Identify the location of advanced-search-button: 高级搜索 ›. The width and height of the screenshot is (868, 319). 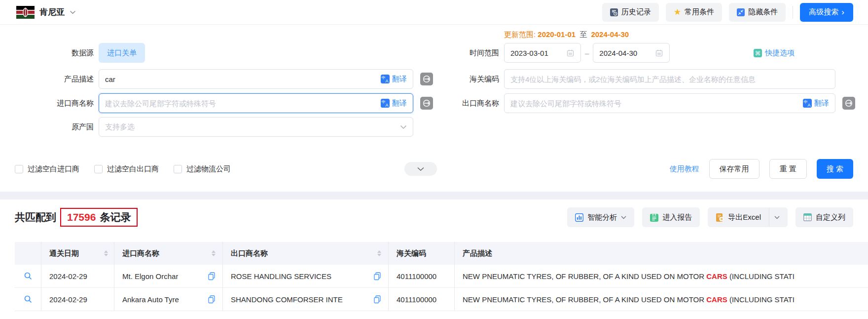
(827, 12).